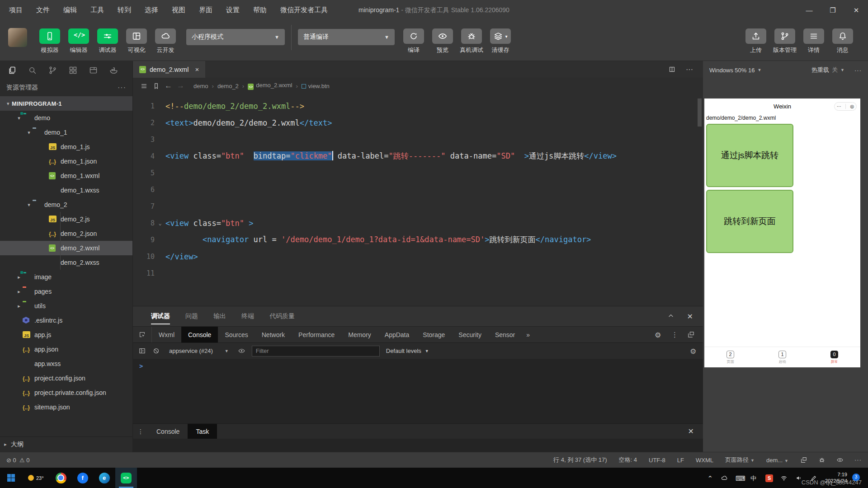 The image size is (868, 488). Describe the element at coordinates (418, 190) in the screenshot. I see `code-line-6: 6` at that location.